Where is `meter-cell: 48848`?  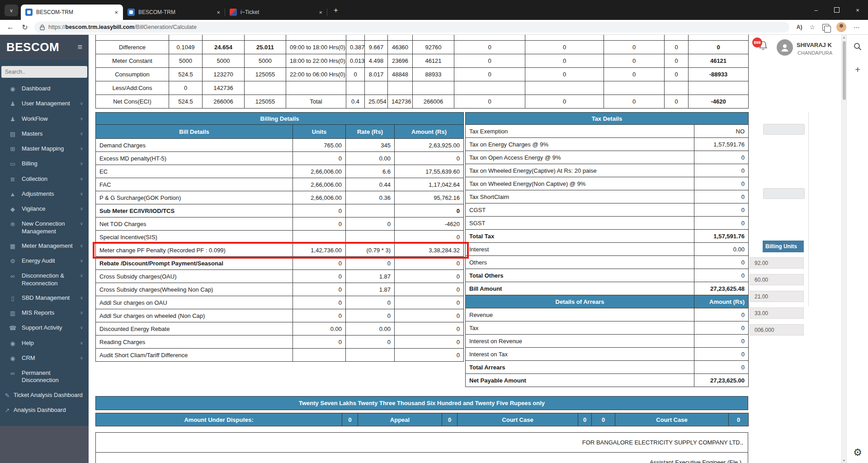
meter-cell: 48848 is located at coordinates (401, 75).